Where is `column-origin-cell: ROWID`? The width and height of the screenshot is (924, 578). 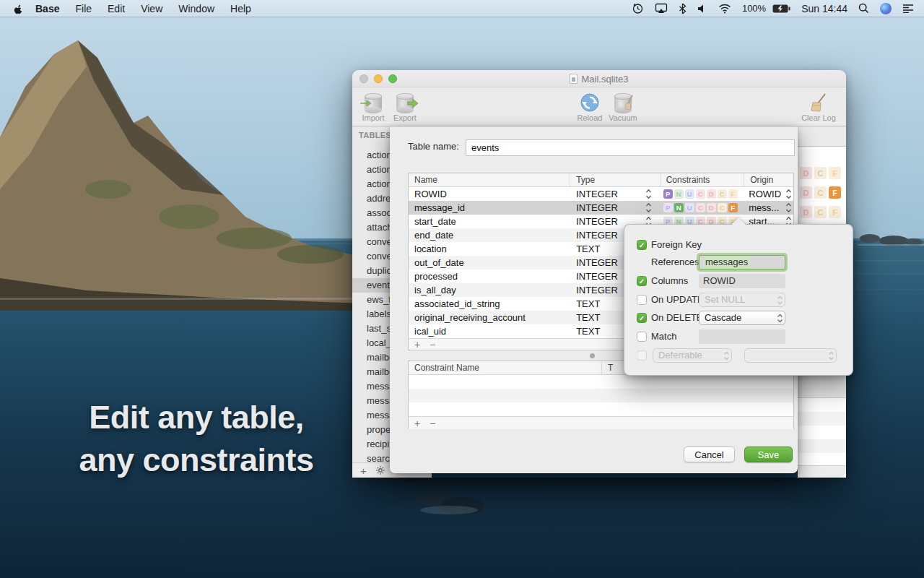 column-origin-cell: ROWID is located at coordinates (769, 194).